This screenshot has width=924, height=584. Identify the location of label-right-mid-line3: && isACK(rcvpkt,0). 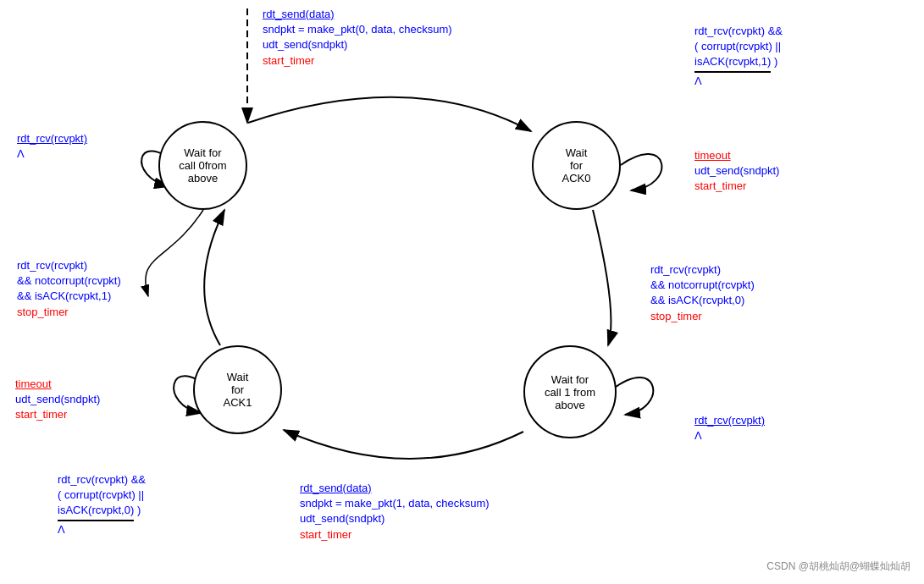
(703, 300).